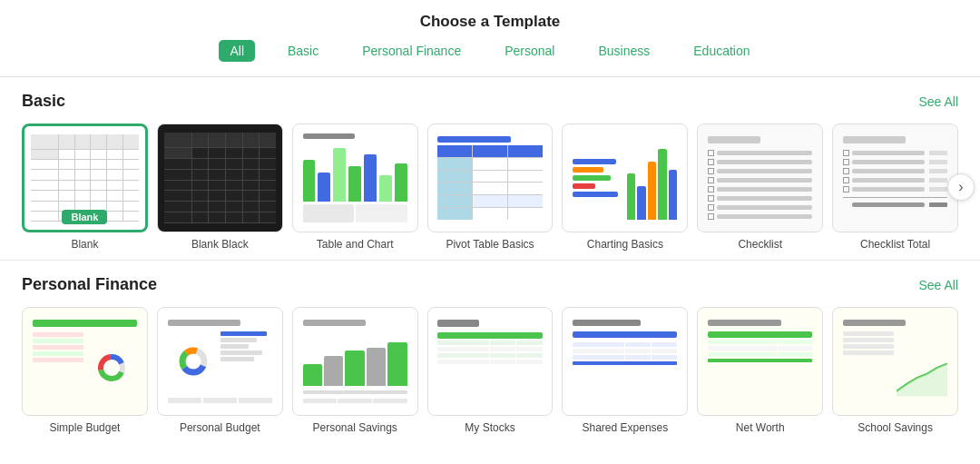  Describe the element at coordinates (624, 370) in the screenshot. I see `template-shared-expenses: Shared Expenses` at that location.